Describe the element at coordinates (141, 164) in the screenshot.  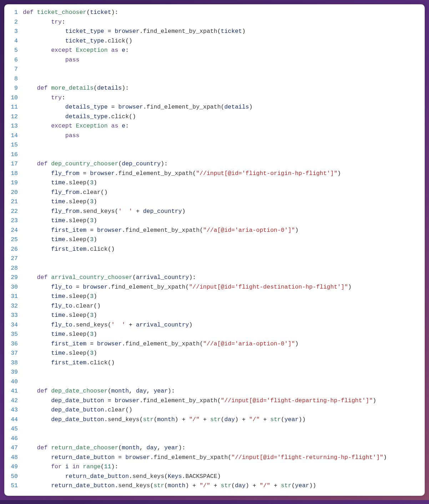
I see `token-var: dep_country` at that location.